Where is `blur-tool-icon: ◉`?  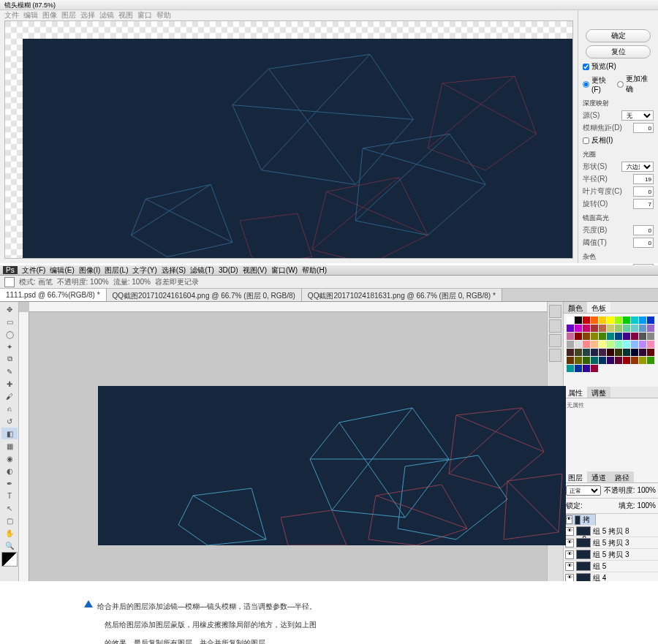
blur-tool-icon: ◉ is located at coordinates (10, 458).